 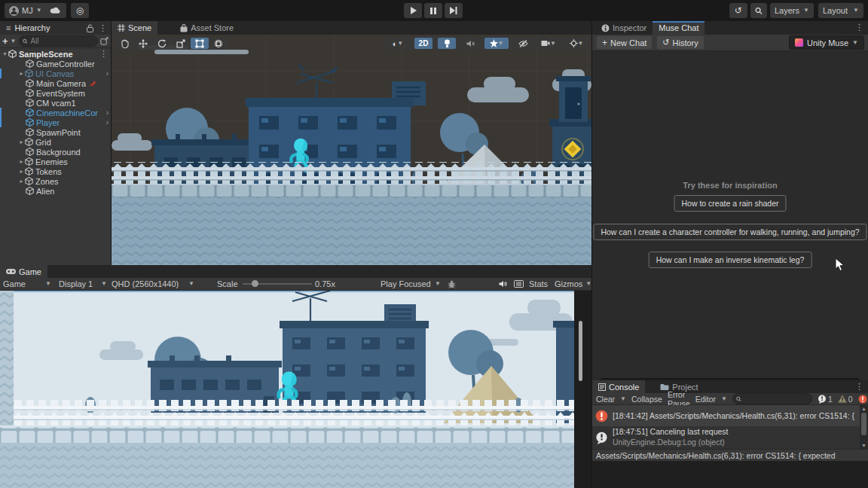 What do you see at coordinates (398, 44) in the screenshot?
I see `shading-mode-dropdown: ◐▼` at bounding box center [398, 44].